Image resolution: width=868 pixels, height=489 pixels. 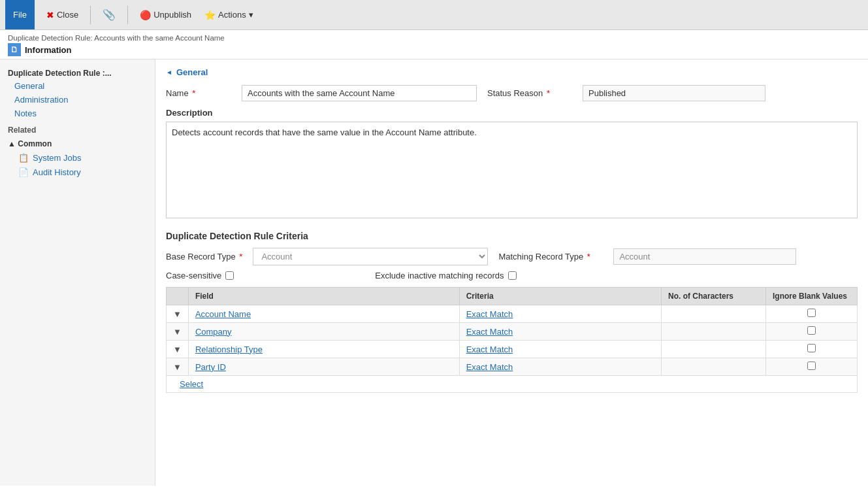 I want to click on exclude-inactive-checkbox, so click(x=512, y=276).